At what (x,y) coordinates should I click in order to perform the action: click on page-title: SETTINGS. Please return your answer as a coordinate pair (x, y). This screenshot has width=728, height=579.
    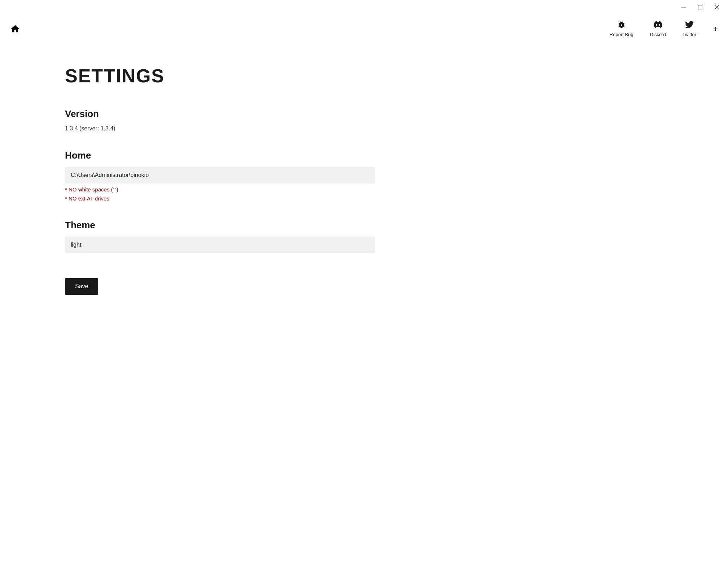
    Looking at the image, I should click on (364, 76).